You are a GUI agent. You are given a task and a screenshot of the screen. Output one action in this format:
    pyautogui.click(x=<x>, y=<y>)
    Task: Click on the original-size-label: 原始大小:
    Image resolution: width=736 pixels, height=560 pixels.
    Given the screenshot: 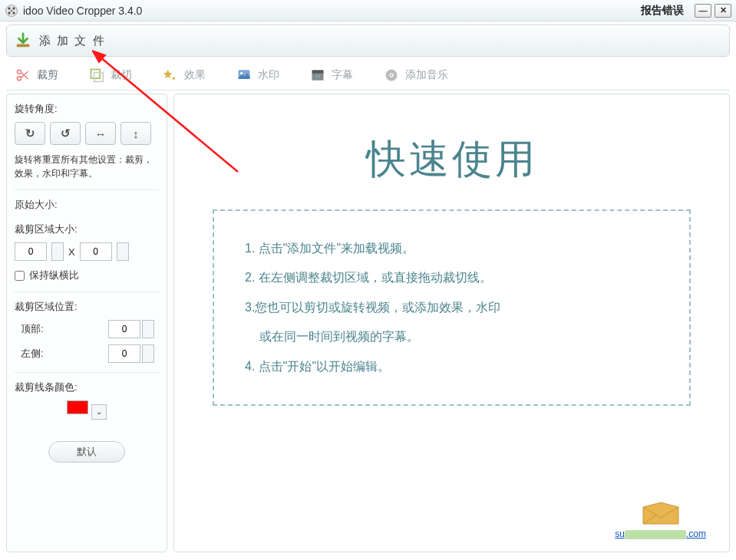 What is the action you would take?
    pyautogui.click(x=87, y=205)
    